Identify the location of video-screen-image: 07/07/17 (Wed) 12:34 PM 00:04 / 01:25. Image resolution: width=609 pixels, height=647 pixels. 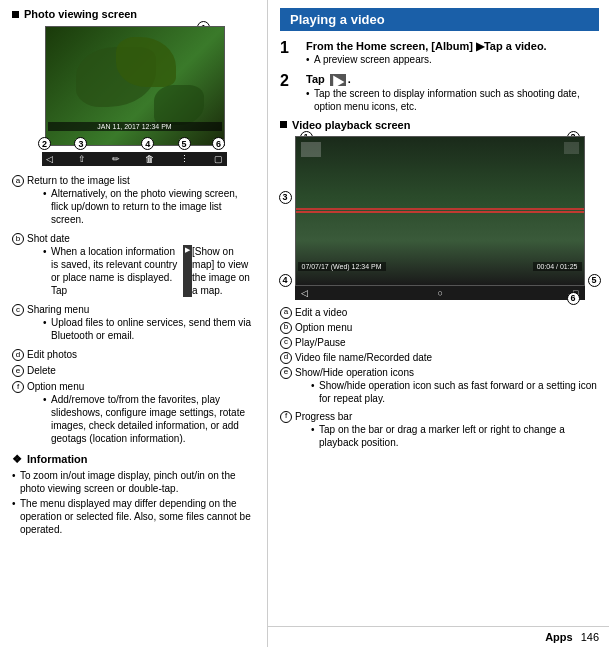
(440, 211).